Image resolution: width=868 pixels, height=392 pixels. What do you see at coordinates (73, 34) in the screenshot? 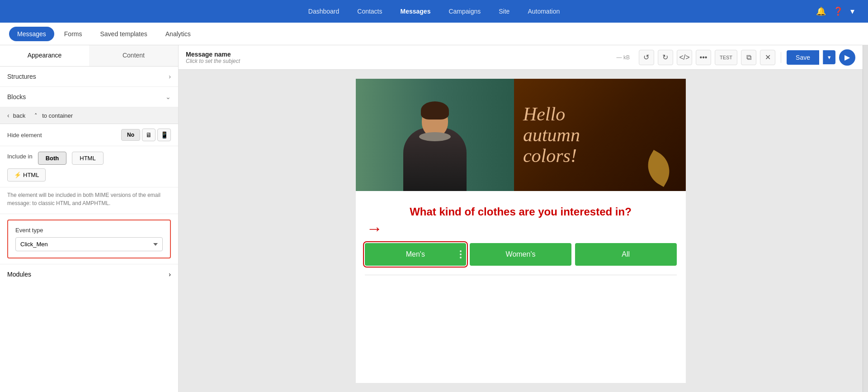
I see `tab-forms: Forms` at bounding box center [73, 34].